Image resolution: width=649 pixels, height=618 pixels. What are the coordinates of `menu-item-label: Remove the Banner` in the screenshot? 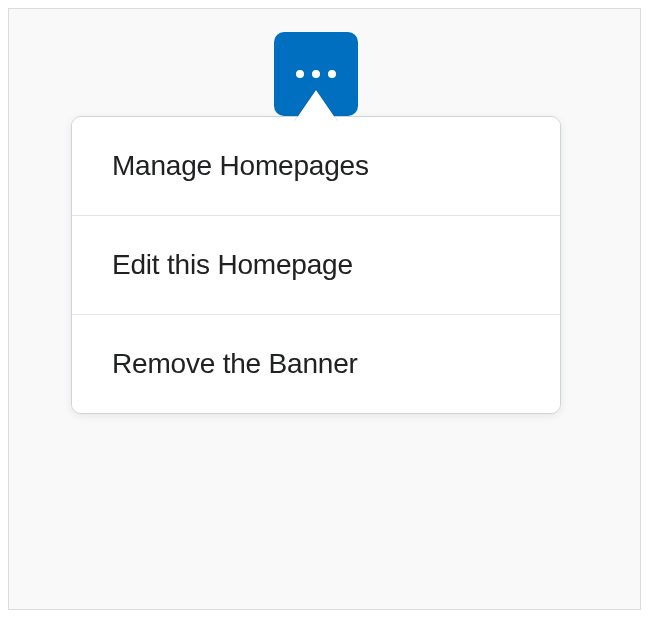 It's located at (235, 364).